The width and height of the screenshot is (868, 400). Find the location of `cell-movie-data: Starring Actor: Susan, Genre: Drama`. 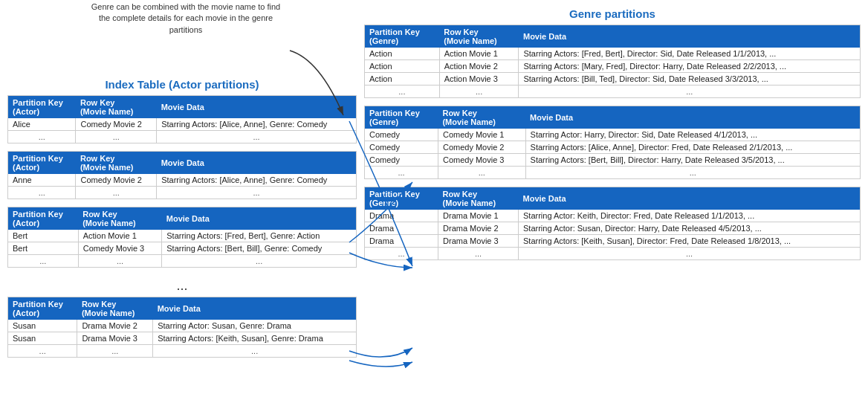

cell-movie-data: Starring Actor: Susan, Genre: Drama is located at coordinates (255, 326).